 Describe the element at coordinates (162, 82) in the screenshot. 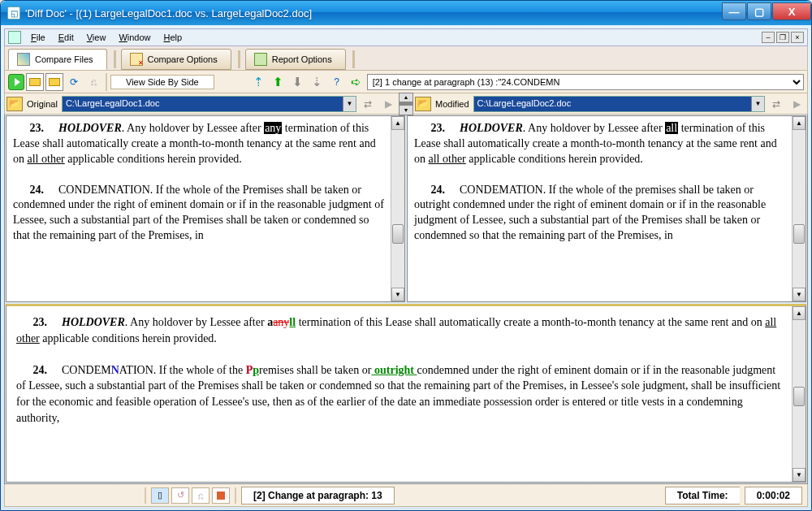

I see `view-mode-label: View Side By Side` at that location.